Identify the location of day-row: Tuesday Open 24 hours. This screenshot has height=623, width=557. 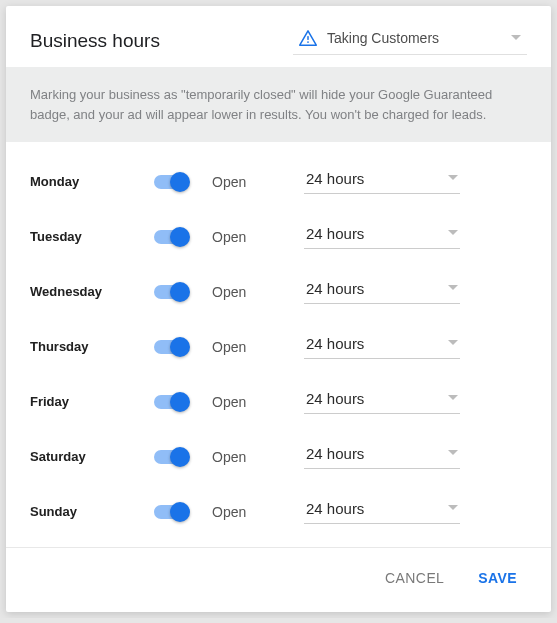
(282, 236).